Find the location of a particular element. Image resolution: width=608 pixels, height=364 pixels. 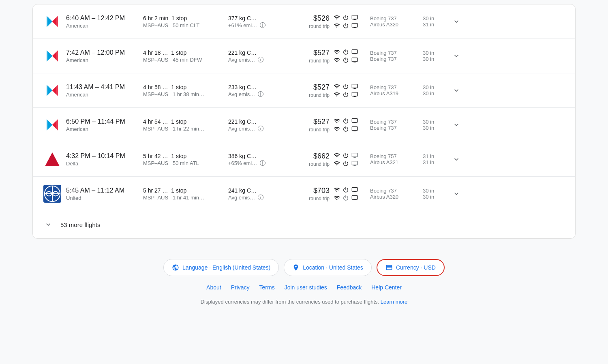

flight-time-airline: 7:42 AM – 12:00 PM American is located at coordinates (103, 56).